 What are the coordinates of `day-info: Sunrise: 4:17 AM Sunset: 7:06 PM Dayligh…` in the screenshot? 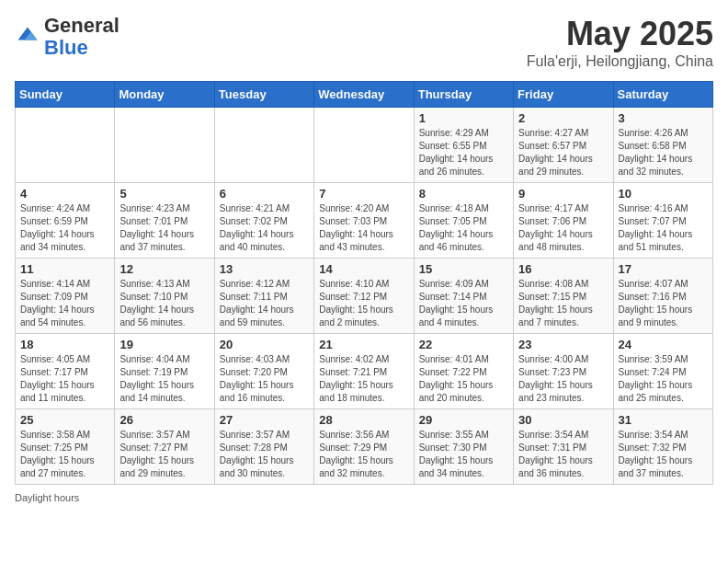 It's located at (563, 228).